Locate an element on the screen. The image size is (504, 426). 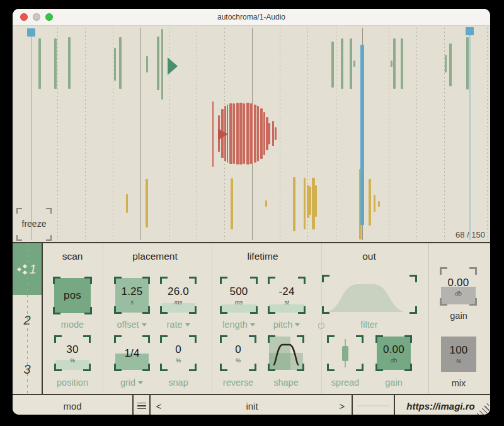
master-divider is located at coordinates (428, 319).